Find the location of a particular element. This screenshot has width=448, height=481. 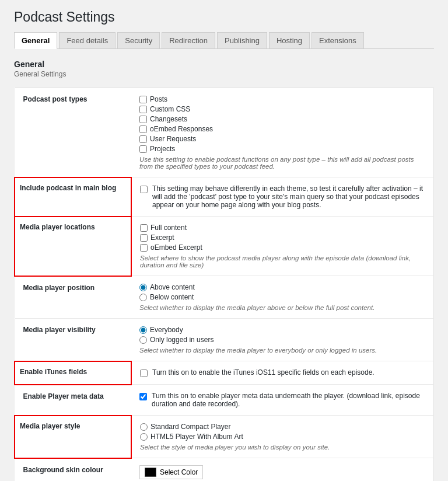

tab-extensions: Extensions is located at coordinates (338, 40).